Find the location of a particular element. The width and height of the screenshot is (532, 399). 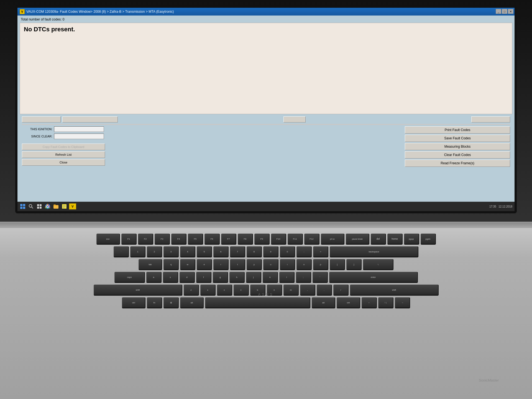

tab-key: tab is located at coordinates (150, 265).